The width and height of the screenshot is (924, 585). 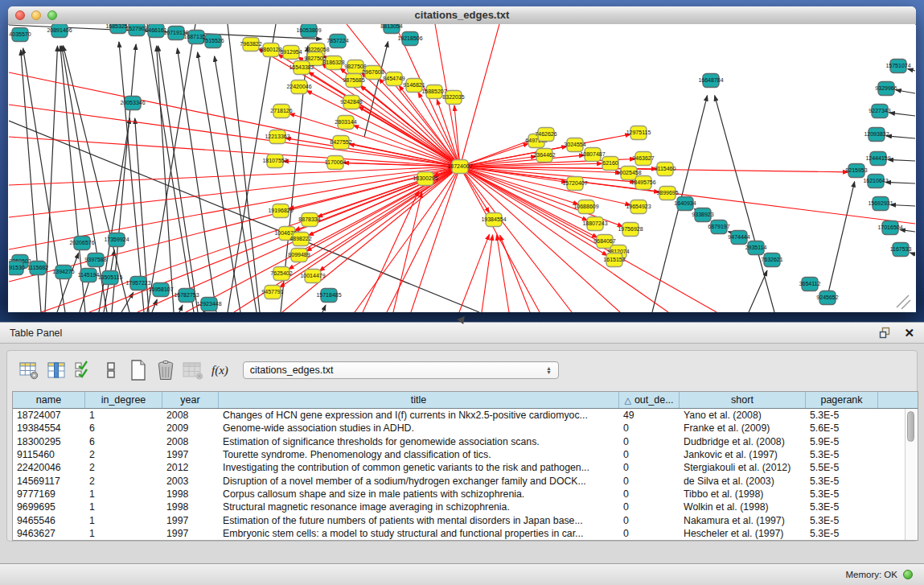 What do you see at coordinates (639, 208) in the screenshot?
I see `graph-node: 19654923` at bounding box center [639, 208].